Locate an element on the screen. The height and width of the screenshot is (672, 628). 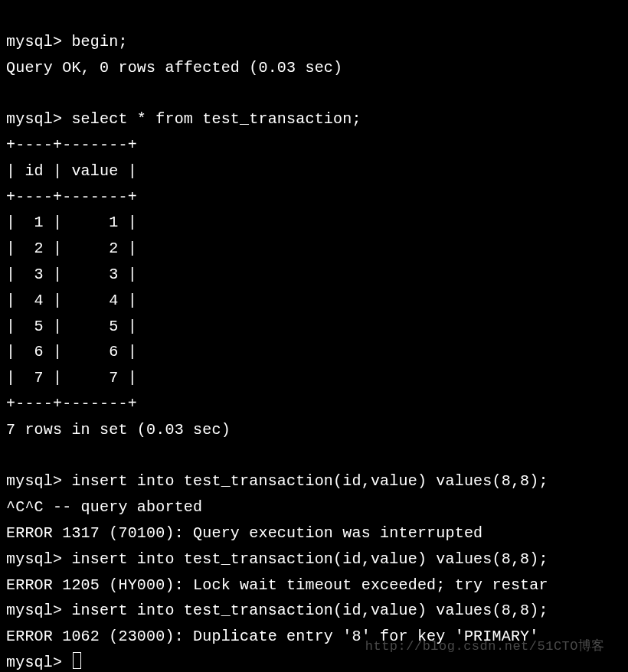
watermark: http://blog.csdn.net/51CTO博客 is located at coordinates (486, 648).